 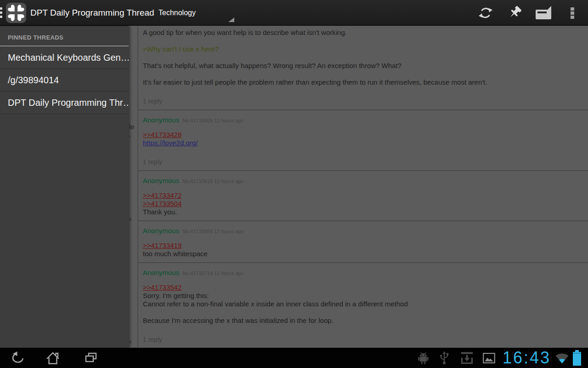 I want to click on post-meta: No.41733609 12 hours ago, so click(x=213, y=121).